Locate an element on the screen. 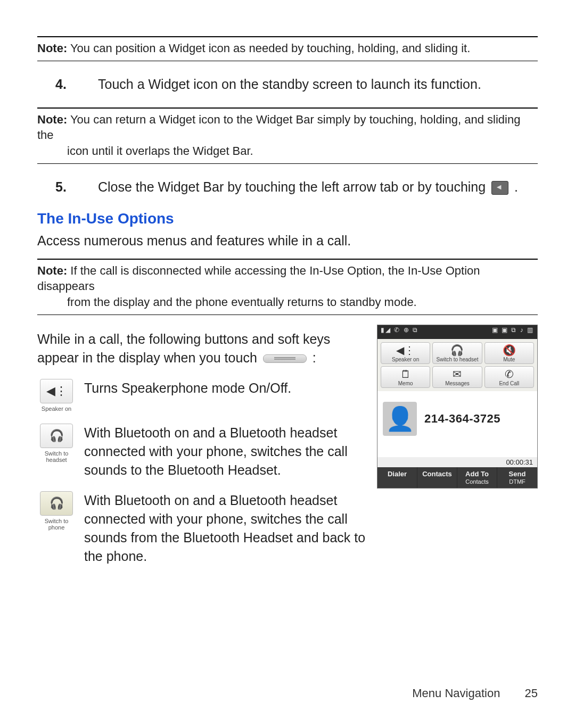 This screenshot has height=728, width=575. in-call-button-grid: ◀⋮ Speaker on 🎧 Switch to headset 🔇 Mute… is located at coordinates (457, 365).